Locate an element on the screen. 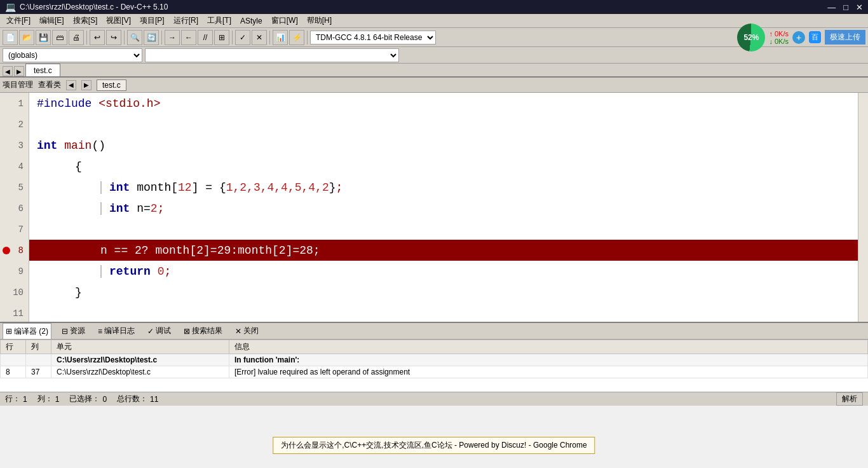  line-num-4: 4 is located at coordinates (14, 167).